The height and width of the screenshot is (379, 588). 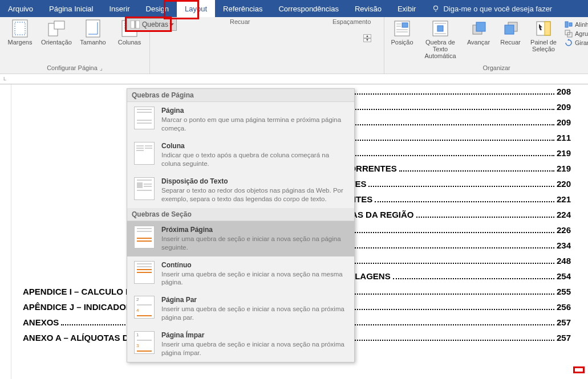 I want to click on quebra-texto-icon, so click(x=440, y=28).